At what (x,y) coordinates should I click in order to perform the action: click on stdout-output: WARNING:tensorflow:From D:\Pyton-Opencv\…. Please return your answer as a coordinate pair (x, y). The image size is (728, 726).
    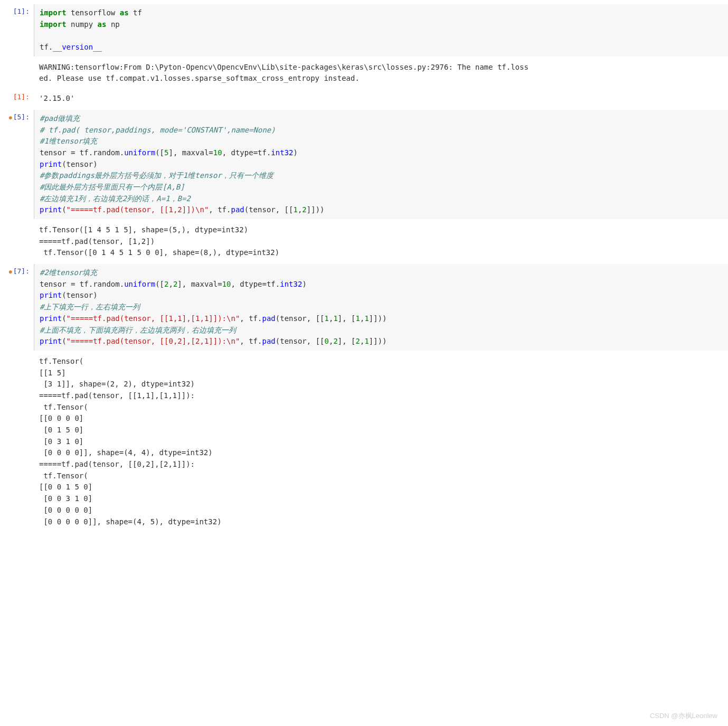
    Looking at the image, I should click on (381, 73).